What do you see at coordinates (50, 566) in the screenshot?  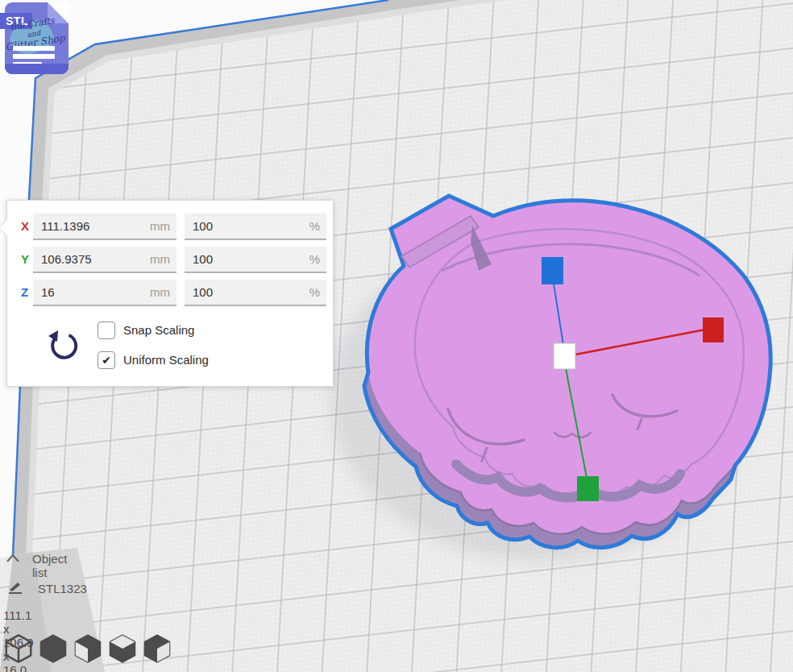 I see `object-list-header: Object list` at bounding box center [50, 566].